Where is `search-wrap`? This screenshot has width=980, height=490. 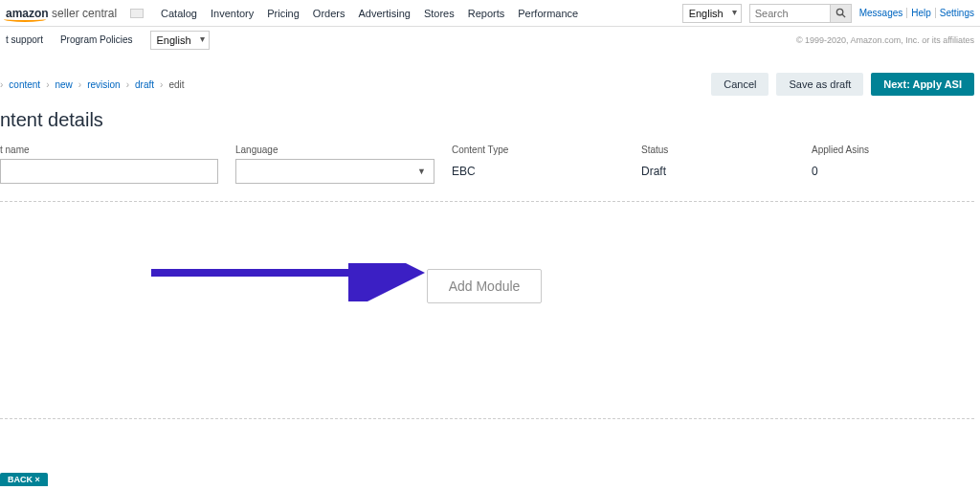
search-wrap is located at coordinates (800, 13).